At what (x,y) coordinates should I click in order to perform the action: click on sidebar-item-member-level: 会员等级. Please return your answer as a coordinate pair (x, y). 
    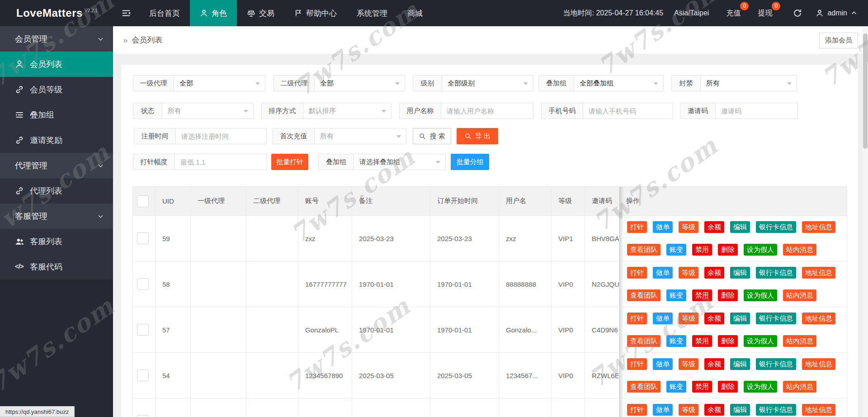
    Looking at the image, I should click on (57, 90).